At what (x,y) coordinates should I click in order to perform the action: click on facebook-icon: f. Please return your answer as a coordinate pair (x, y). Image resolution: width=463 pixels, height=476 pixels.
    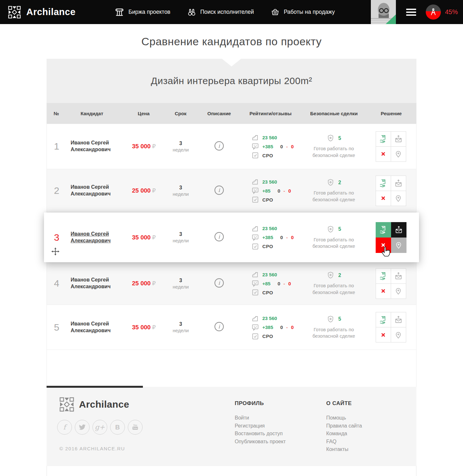
    Looking at the image, I should click on (65, 427).